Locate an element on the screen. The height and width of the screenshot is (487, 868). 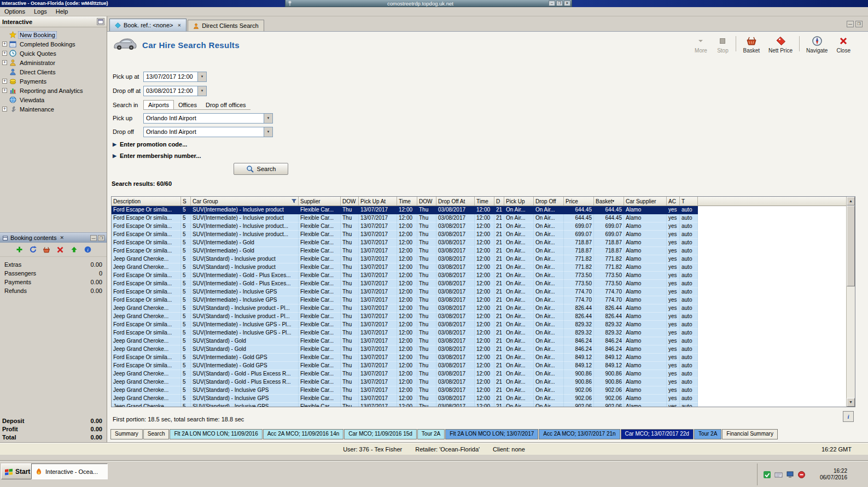
bottom-tab-summary: Summary is located at coordinates (127, 434).